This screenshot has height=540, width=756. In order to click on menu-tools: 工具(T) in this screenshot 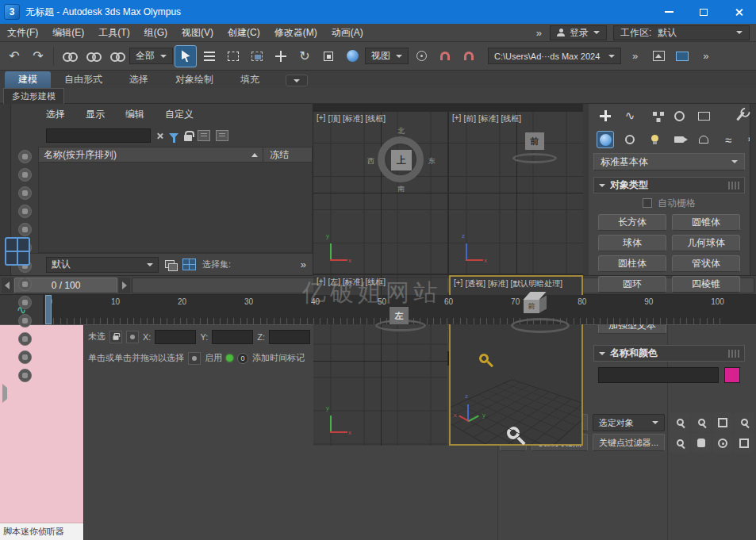, I will do `click(114, 33)`.